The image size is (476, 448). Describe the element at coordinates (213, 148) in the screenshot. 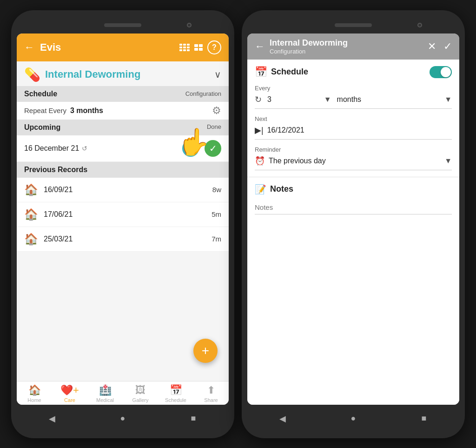

I see `mark-done-button: ✓` at that location.